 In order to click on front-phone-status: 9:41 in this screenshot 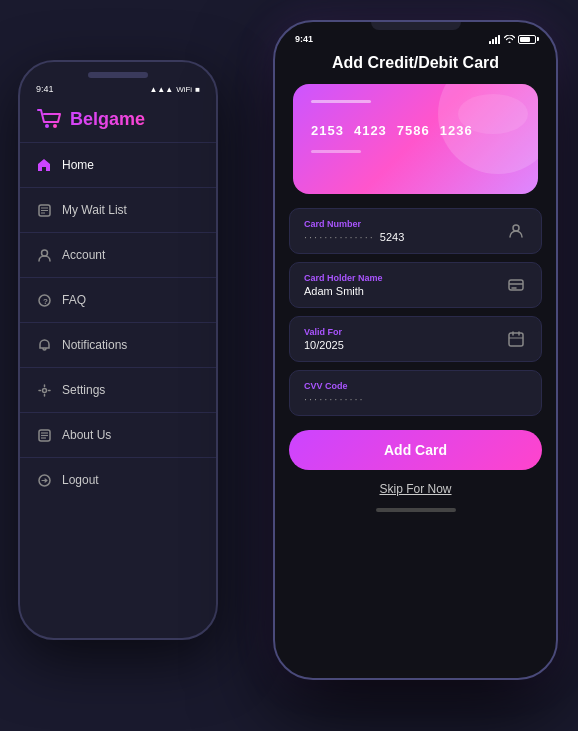, I will do `click(416, 37)`.